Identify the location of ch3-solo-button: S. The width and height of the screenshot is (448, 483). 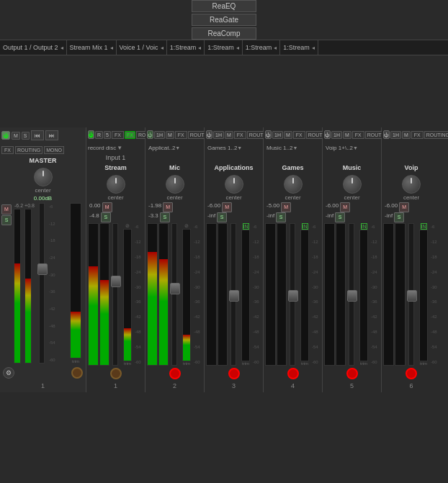
(222, 217).